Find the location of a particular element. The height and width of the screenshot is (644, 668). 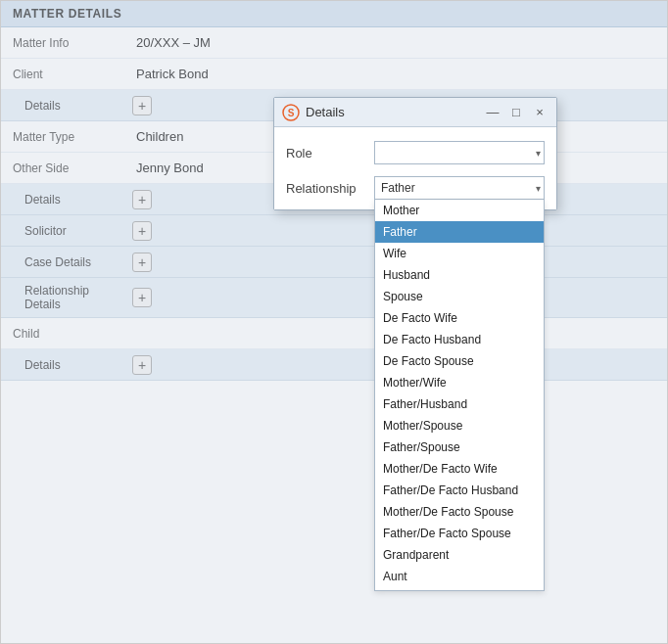

rel-option-father-husband: Father/Husband is located at coordinates (459, 404).